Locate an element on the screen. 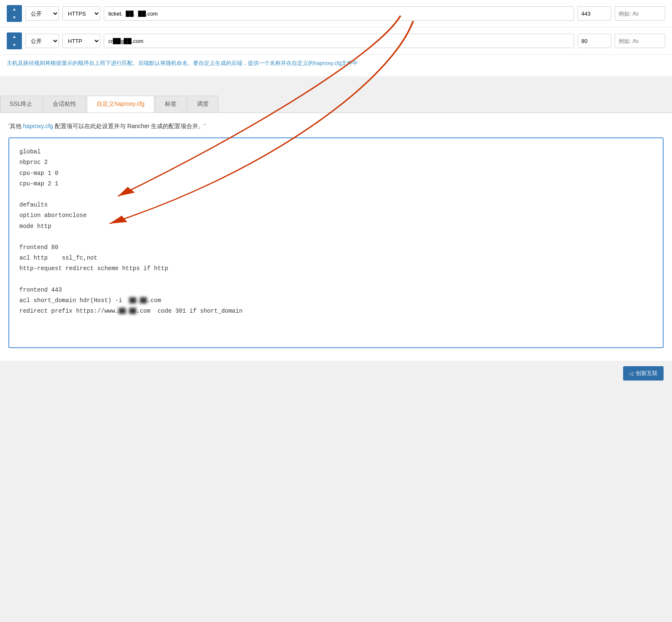 The image size is (672, 622). code-line-11: acl http ssl_fc,not is located at coordinates (336, 258).